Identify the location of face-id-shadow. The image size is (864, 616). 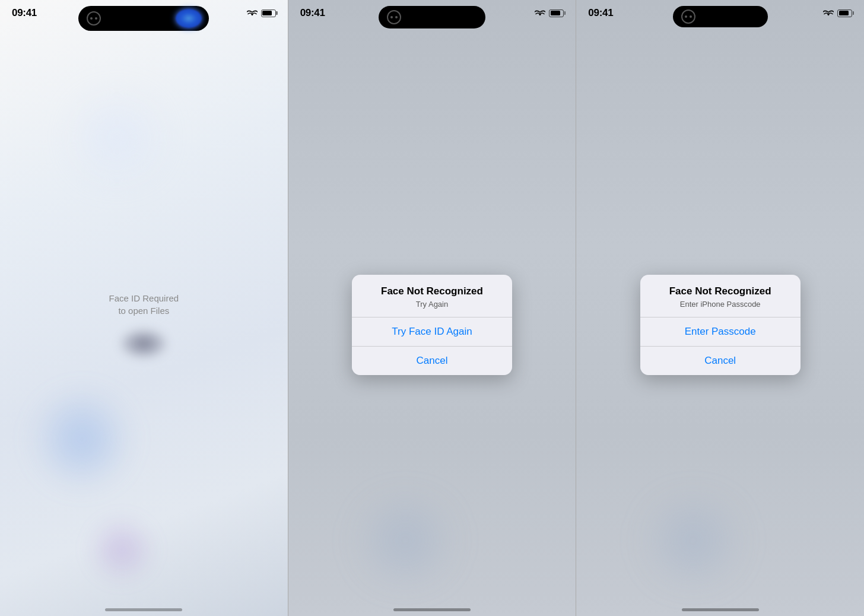
(144, 344).